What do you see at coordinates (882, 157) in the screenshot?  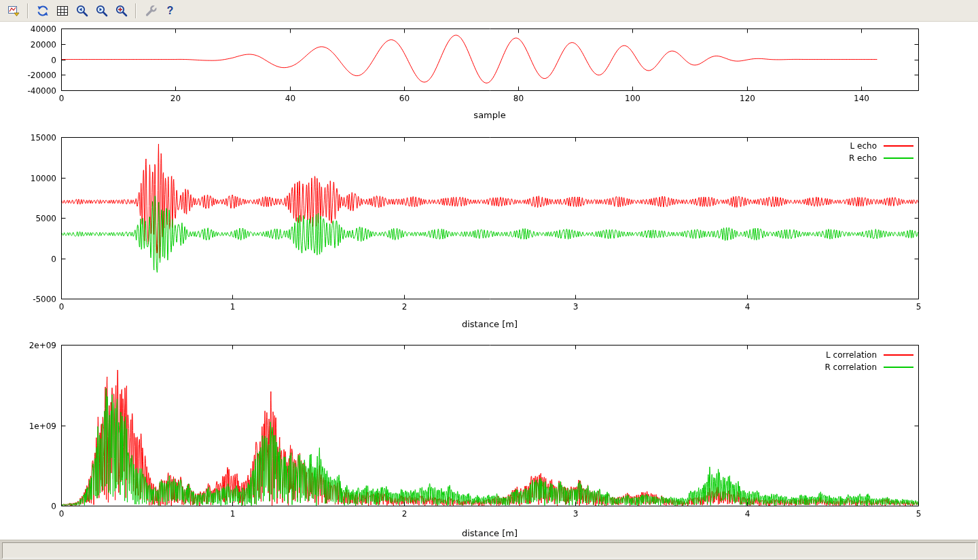 I see `legend-item: R echo` at bounding box center [882, 157].